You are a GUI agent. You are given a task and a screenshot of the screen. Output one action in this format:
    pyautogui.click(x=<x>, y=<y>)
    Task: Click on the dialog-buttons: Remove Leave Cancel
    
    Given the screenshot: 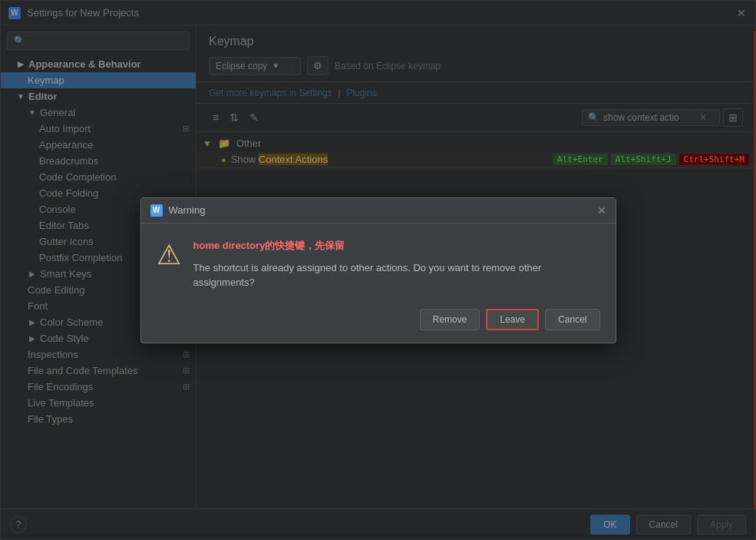 What is the action you would take?
    pyautogui.click(x=378, y=323)
    